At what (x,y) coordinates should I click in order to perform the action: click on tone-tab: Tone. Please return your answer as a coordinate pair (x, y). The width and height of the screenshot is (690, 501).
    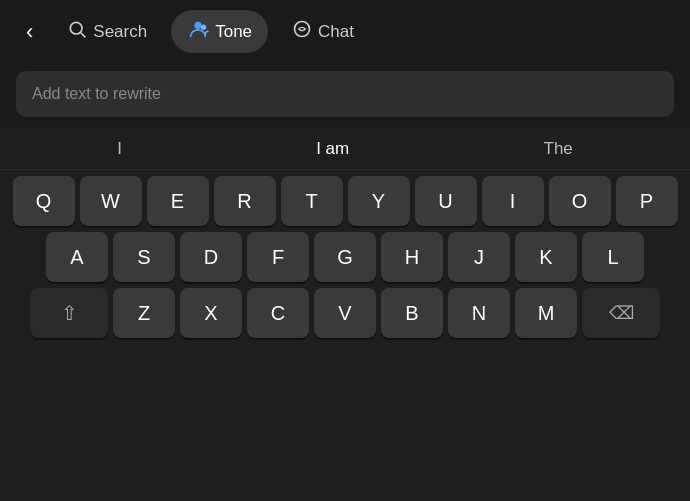
    Looking at the image, I should click on (220, 32).